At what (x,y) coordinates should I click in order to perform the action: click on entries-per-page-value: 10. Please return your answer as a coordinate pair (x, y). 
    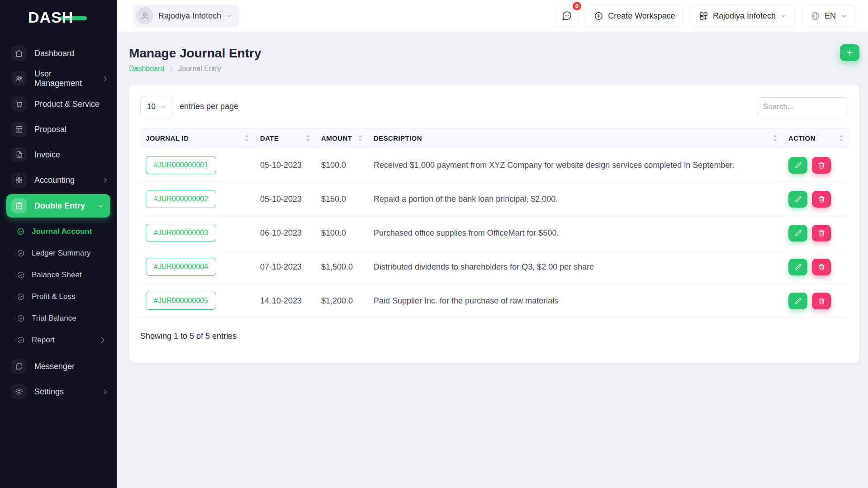
    Looking at the image, I should click on (151, 107).